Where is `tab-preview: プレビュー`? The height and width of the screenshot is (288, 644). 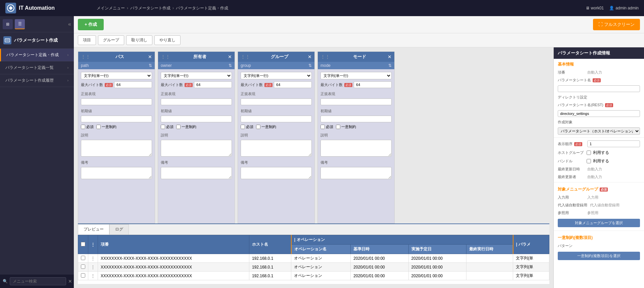 tab-preview: プレビュー is located at coordinates (94, 229).